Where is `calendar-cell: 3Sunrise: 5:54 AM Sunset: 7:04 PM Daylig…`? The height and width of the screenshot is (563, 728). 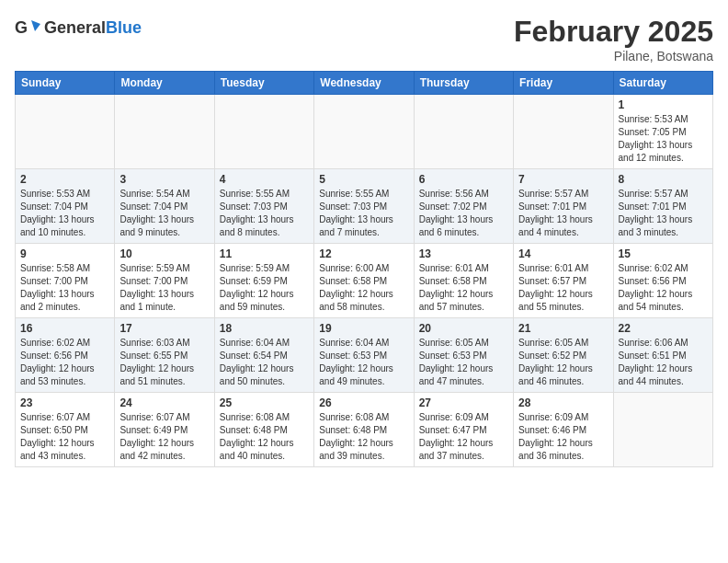
calendar-cell: 3Sunrise: 5:54 AM Sunset: 7:04 PM Daylig… is located at coordinates (165, 206).